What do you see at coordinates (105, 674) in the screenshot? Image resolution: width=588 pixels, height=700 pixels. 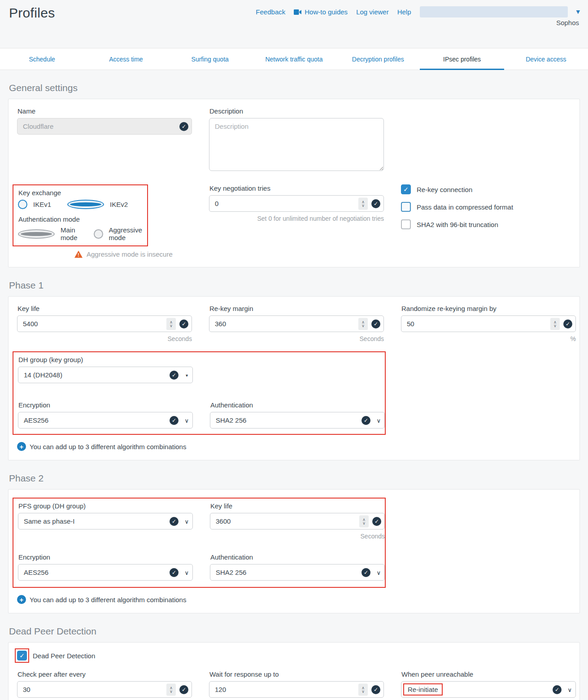 I see `dpd-check-peer-label: Check peer after every` at bounding box center [105, 674].